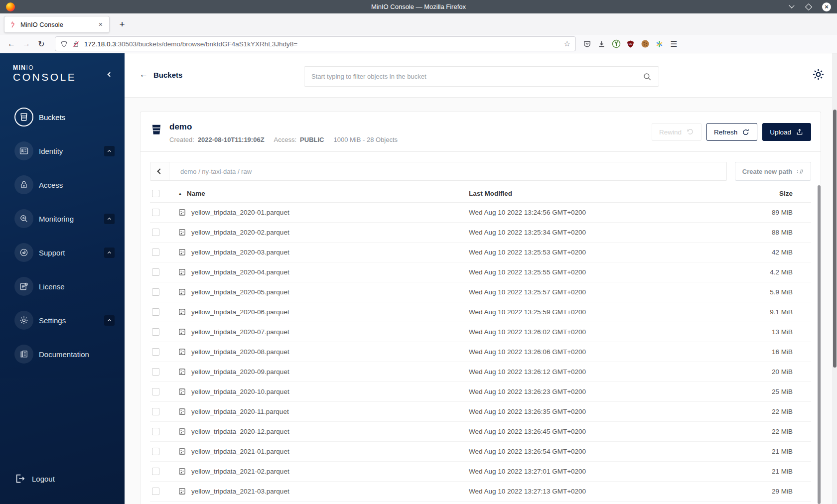  Describe the element at coordinates (480, 312) in the screenshot. I see `table-row: yellow_tripdata_2020-06.parquet Wed Aug …` at that location.